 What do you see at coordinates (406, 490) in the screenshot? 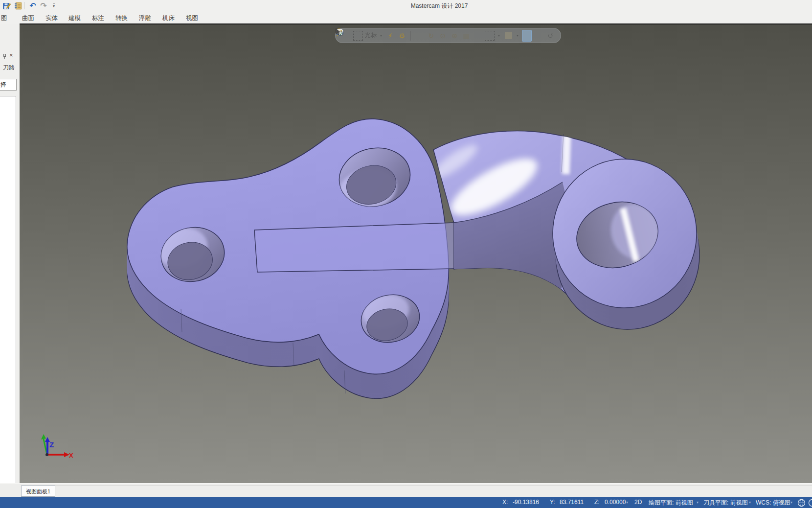
I see `view-sheet-tab-strip: 视图面板1` at bounding box center [406, 490].